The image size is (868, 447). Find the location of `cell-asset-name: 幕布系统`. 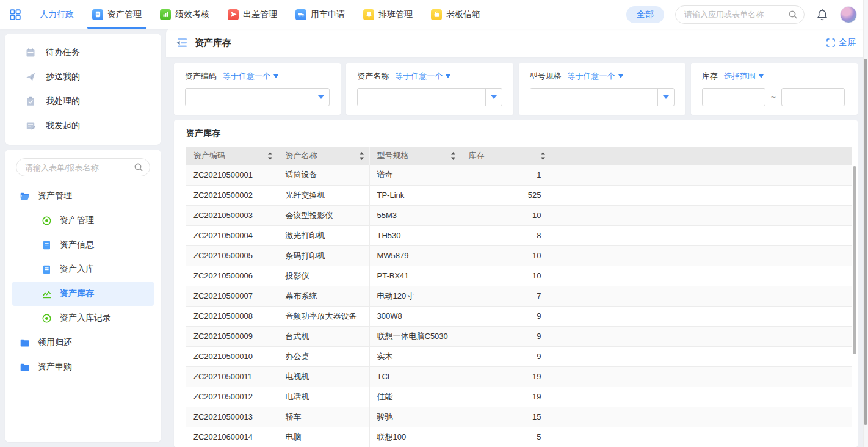

cell-asset-name: 幕布系统 is located at coordinates (324, 296).